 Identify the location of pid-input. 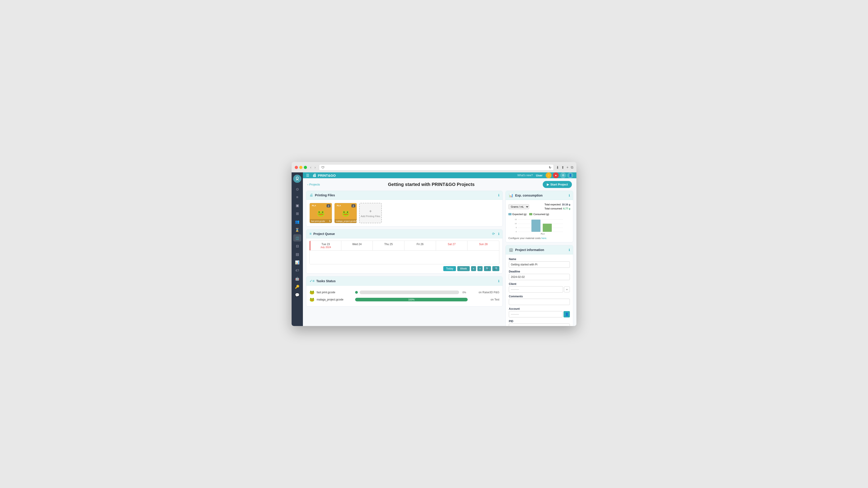
(539, 325).